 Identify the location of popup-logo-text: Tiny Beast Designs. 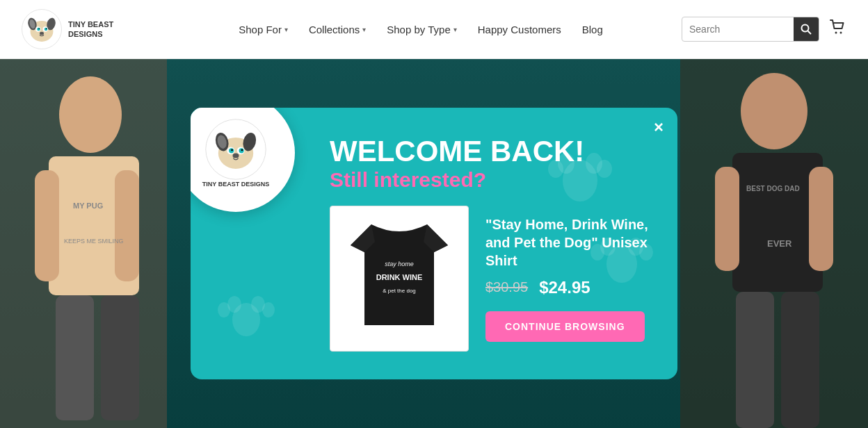
(236, 185).